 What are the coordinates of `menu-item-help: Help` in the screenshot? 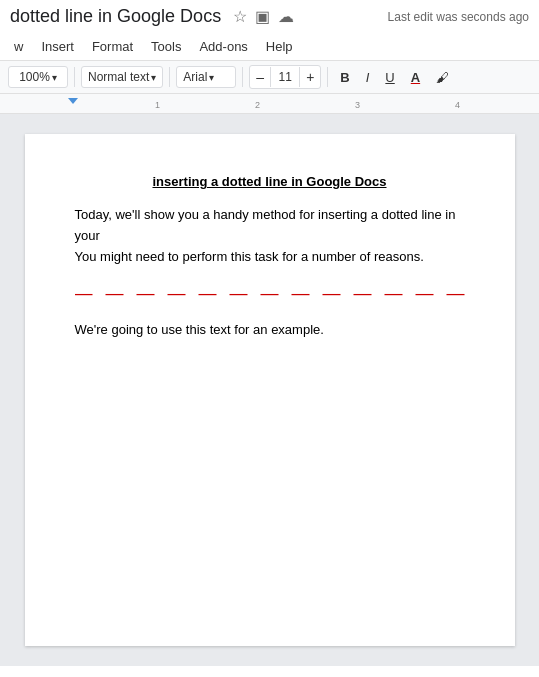 It's located at (280, 46).